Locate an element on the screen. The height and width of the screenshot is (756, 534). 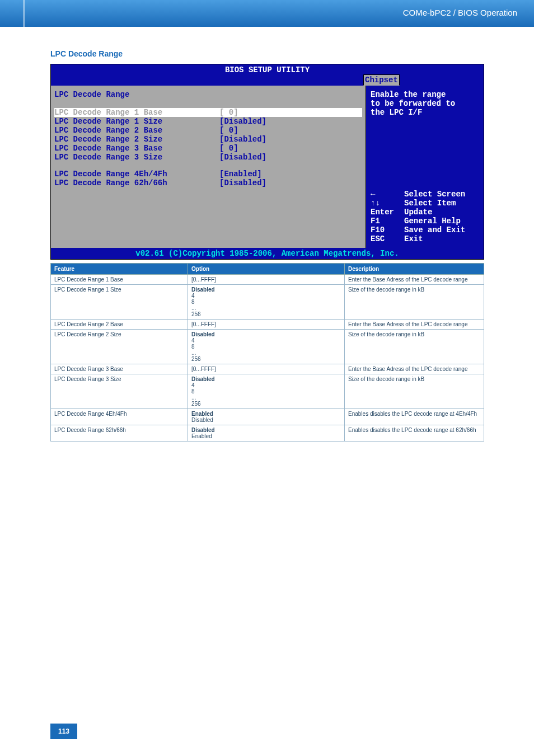
bios-hint-line: to be forwarded to is located at coordinates (425, 104).